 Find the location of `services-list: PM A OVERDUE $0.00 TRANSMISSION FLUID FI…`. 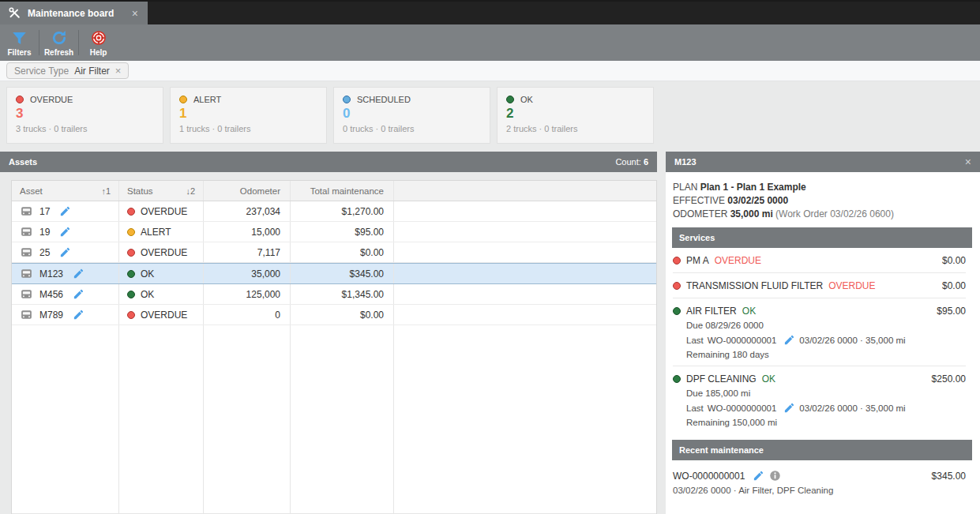

services-list: PM A OVERDUE $0.00 TRANSMISSION FLUID FI… is located at coordinates (823, 341).